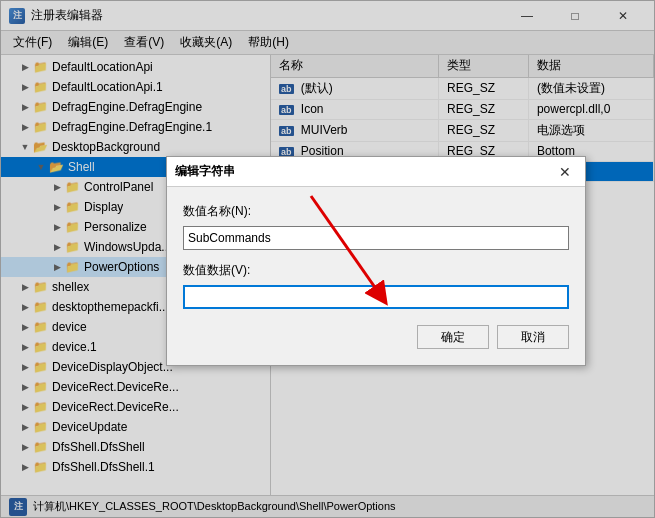  Describe the element at coordinates (565, 172) in the screenshot. I see `dialog-close-button: ✕` at that location.